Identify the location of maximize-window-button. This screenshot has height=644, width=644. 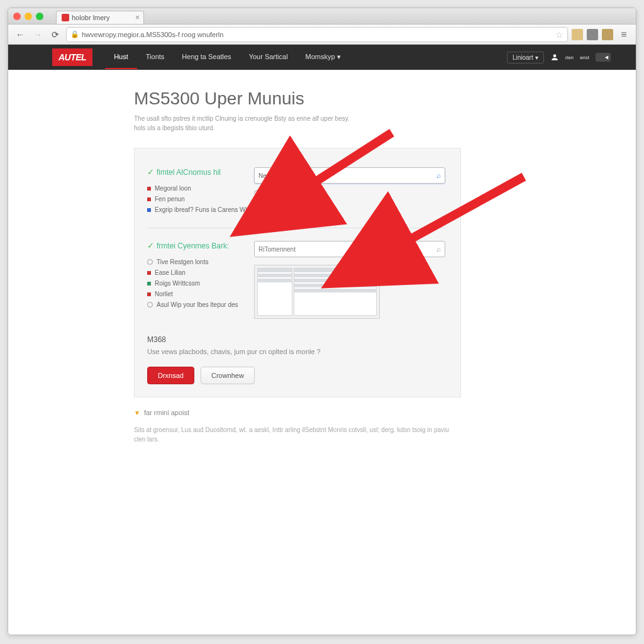
(40, 16).